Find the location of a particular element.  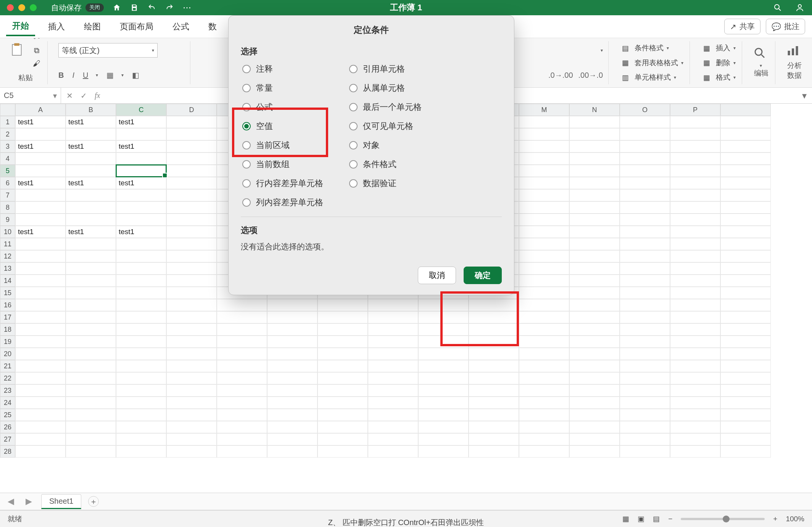

column-header: A is located at coordinates (40, 110).